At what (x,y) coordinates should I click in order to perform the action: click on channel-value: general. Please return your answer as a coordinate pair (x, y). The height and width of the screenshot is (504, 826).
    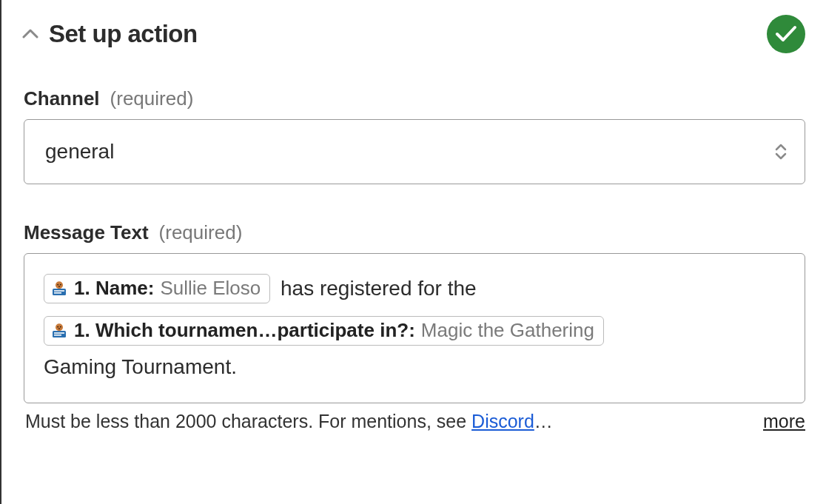
    Looking at the image, I should click on (80, 152).